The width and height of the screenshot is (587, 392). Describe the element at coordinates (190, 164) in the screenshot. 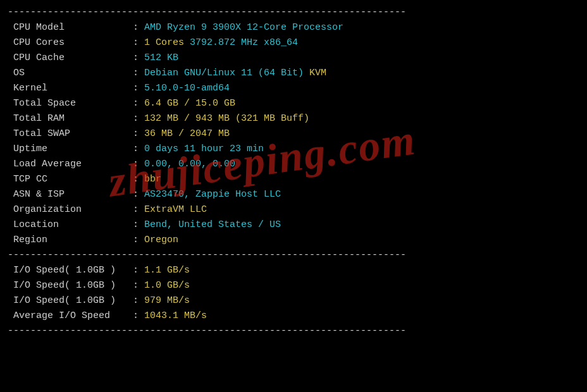

I see `info-value: 0.00, 0.00, 0.00` at that location.